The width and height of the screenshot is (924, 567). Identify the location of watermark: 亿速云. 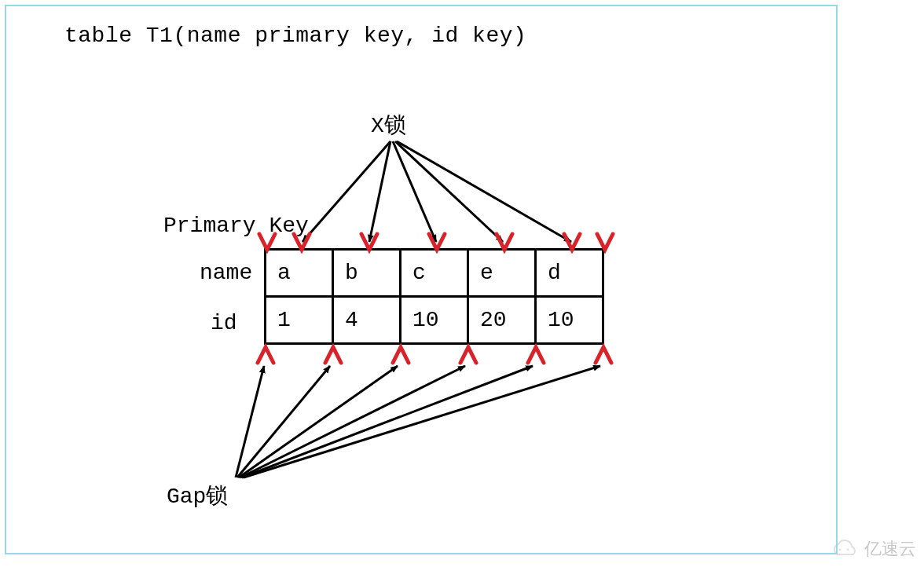
(872, 549).